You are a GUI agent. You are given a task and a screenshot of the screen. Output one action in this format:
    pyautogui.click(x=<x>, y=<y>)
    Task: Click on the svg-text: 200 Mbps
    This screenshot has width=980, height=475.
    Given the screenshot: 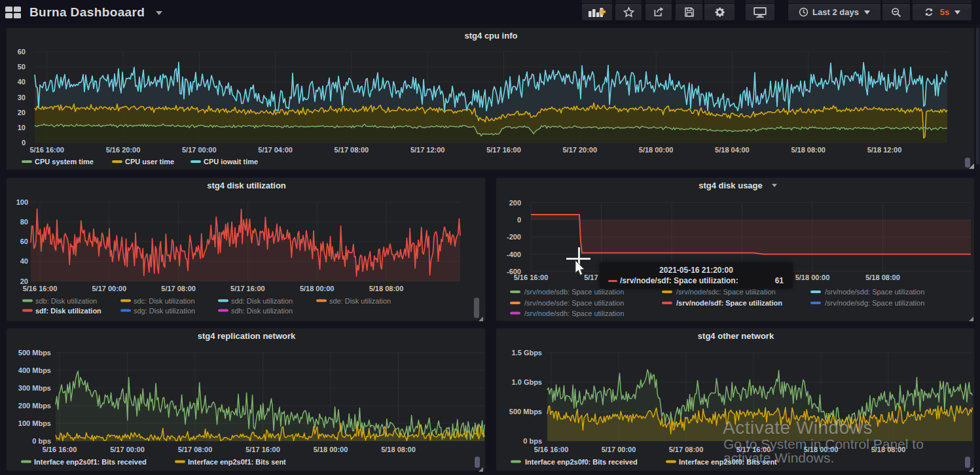 What is the action you would take?
    pyautogui.click(x=35, y=406)
    